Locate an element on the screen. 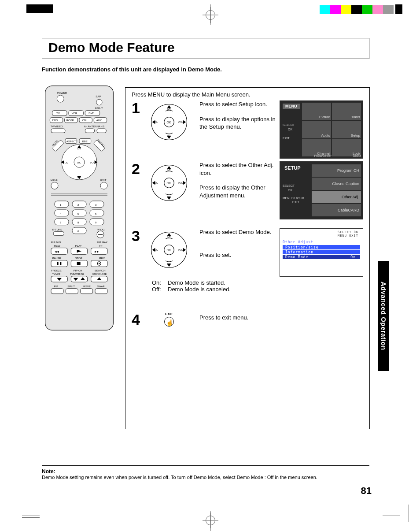 The width and height of the screenshot is (420, 531). step-3-text-a: Press to select Demo Mode. is located at coordinates (238, 232).